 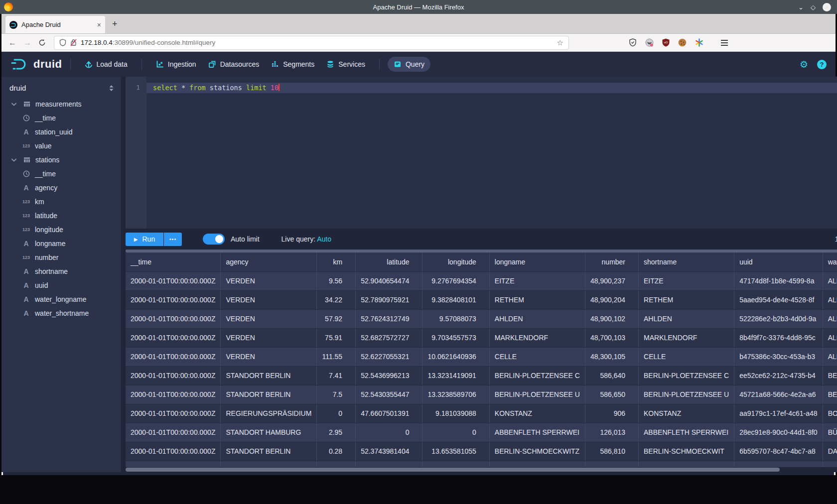 What do you see at coordinates (389, 262) in the screenshot?
I see `column-header-latitude: latitude` at bounding box center [389, 262].